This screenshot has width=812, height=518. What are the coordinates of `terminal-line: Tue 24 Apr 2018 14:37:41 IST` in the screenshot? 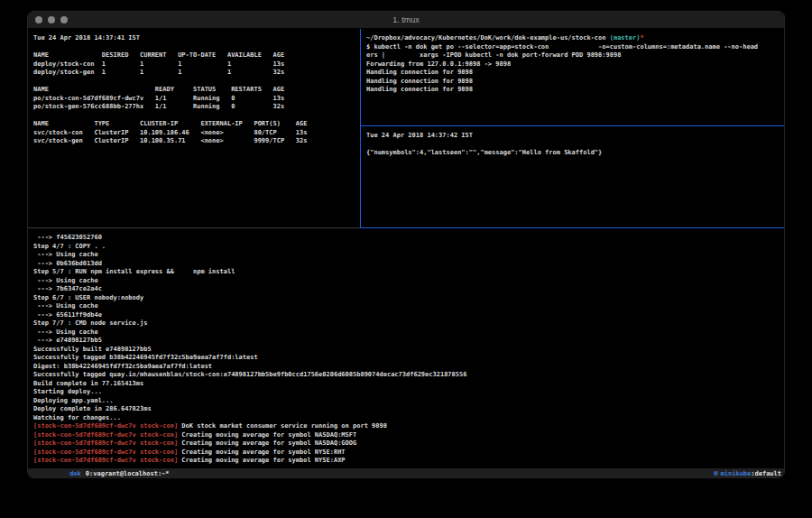 It's located at (199, 39).